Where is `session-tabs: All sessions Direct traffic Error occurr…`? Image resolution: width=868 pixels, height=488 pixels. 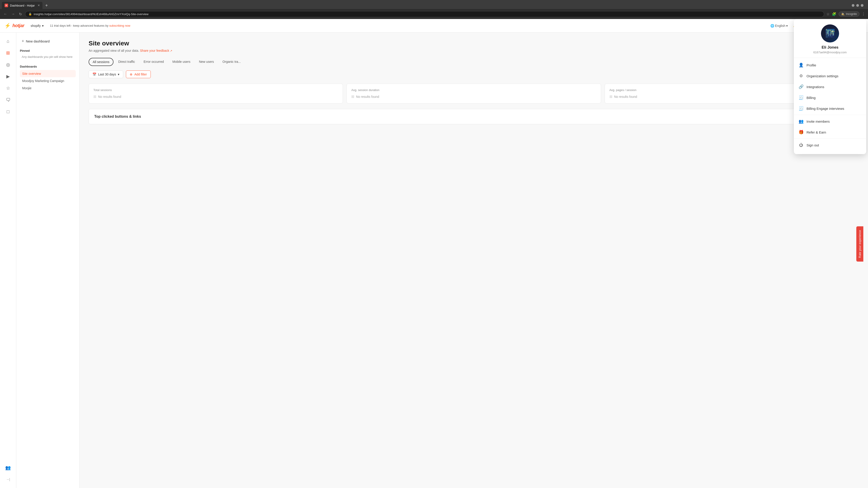
session-tabs: All sessions Direct traffic Error occurr… is located at coordinates (474, 62).